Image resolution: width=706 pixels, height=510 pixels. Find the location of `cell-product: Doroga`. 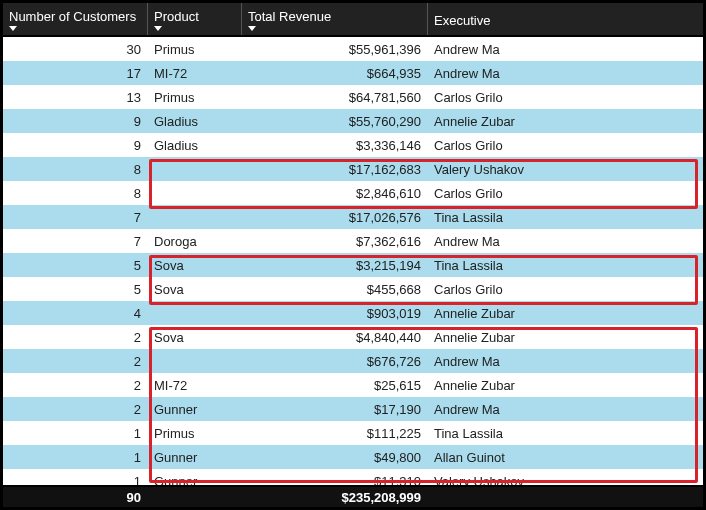

cell-product: Doroga is located at coordinates (195, 241).